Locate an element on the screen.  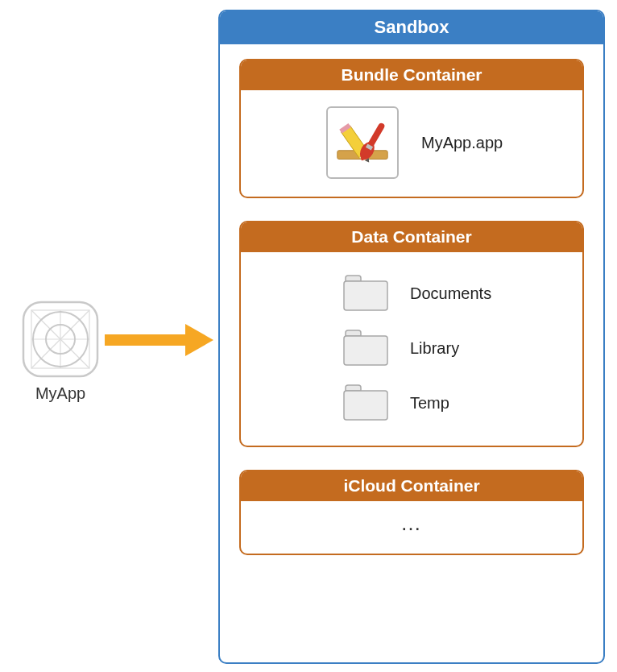
bundle-label: MyApp.app is located at coordinates (462, 143).